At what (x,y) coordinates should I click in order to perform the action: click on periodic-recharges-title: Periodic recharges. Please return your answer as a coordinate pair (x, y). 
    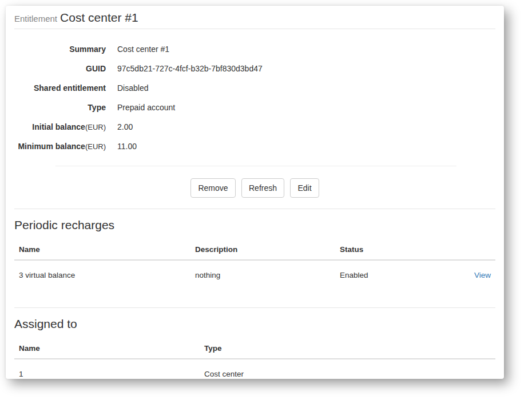
    Looking at the image, I should click on (255, 225).